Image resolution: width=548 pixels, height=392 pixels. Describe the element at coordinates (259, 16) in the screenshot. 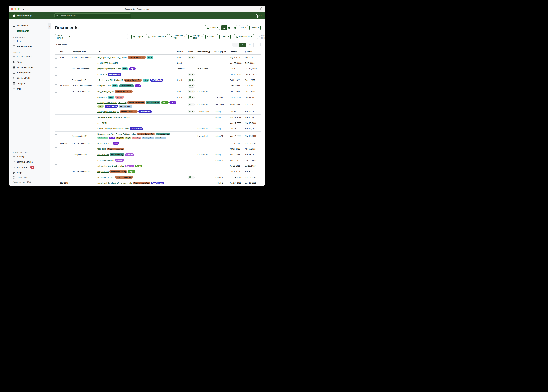

I see `user-menu: ▾` at that location.